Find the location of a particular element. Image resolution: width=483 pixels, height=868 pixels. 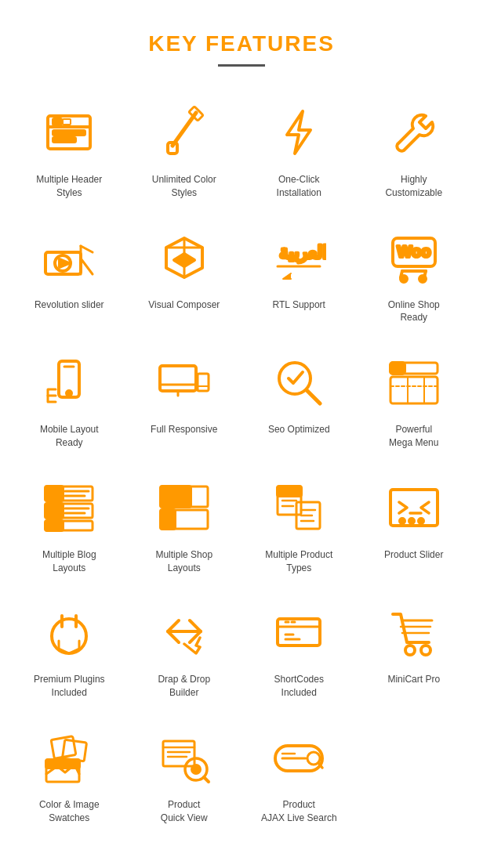

product-slider-label: Product Slider is located at coordinates (414, 555).